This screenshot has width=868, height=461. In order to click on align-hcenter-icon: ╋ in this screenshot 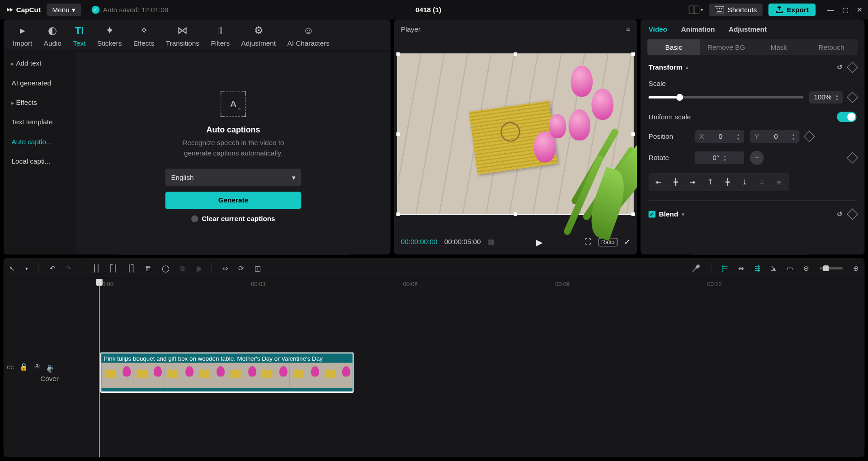, I will do `click(675, 182)`.